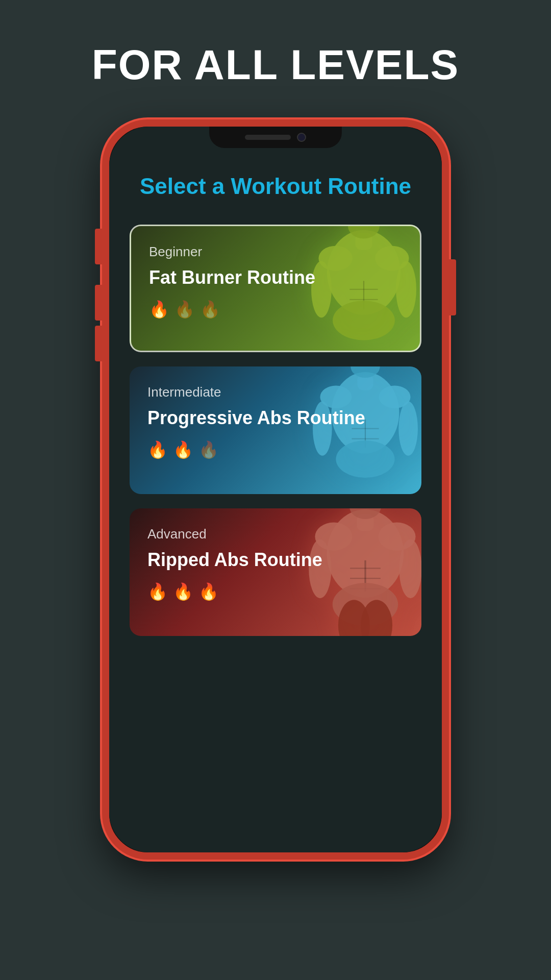 This screenshot has height=980, width=551. I want to click on card-level-advanced: Advanced, so click(235, 534).